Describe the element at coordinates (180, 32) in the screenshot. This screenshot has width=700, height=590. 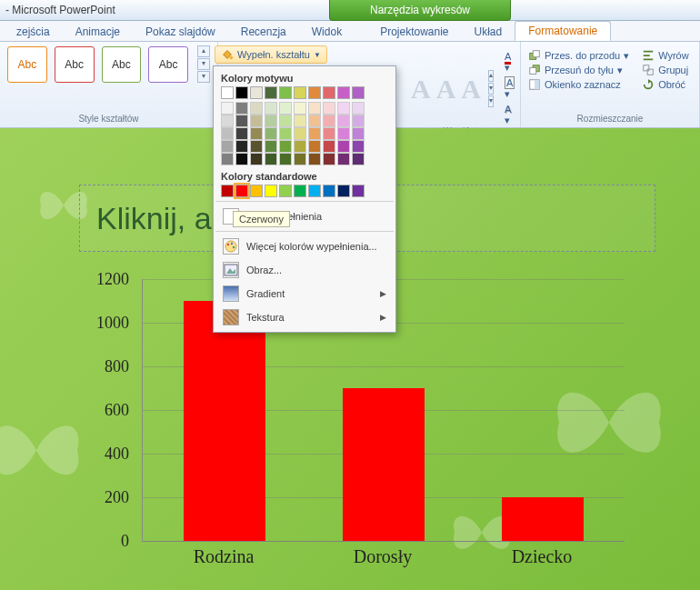
I see `tab-slideshow: Pokaz slajdów` at that location.